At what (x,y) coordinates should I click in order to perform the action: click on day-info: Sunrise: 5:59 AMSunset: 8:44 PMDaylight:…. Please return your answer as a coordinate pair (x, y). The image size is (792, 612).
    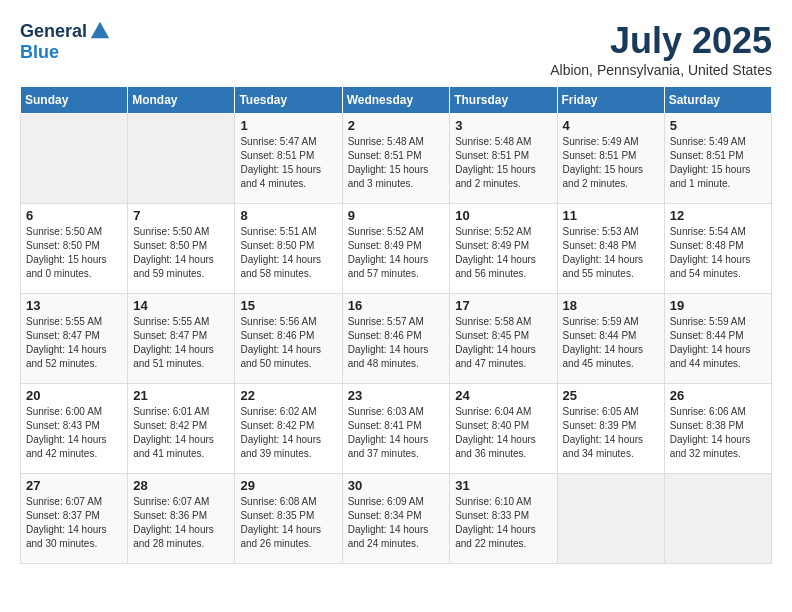
    Looking at the image, I should click on (718, 343).